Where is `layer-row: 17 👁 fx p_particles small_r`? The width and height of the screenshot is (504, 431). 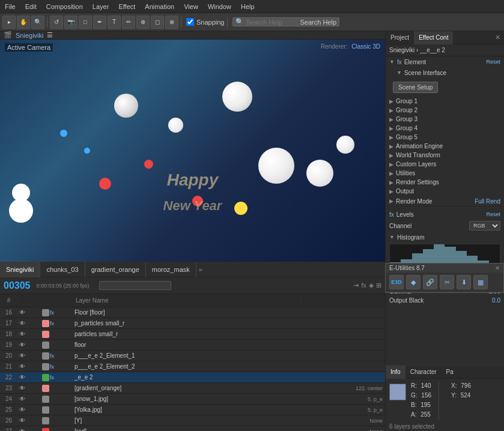 layer-row: 17 👁 fx p_particles small_r is located at coordinates (192, 324).